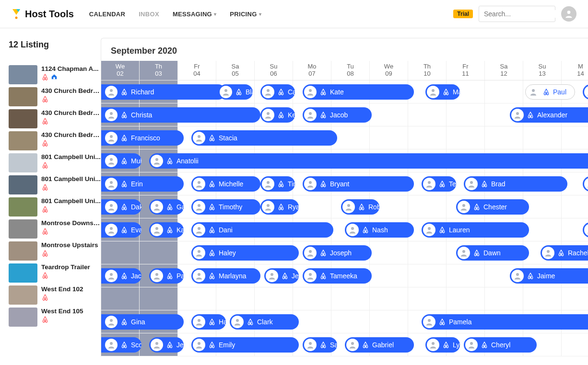 The image size is (588, 365). Describe the element at coordinates (142, 138) in the screenshot. I see `reservation-pill: Francisco` at that location.